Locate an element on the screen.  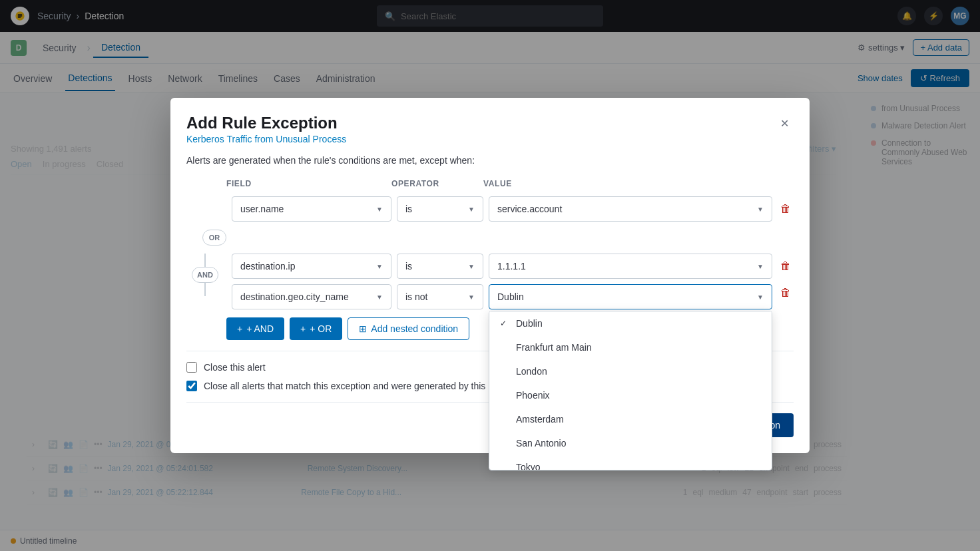
operator-select-1: is ▼ is located at coordinates (440, 209).